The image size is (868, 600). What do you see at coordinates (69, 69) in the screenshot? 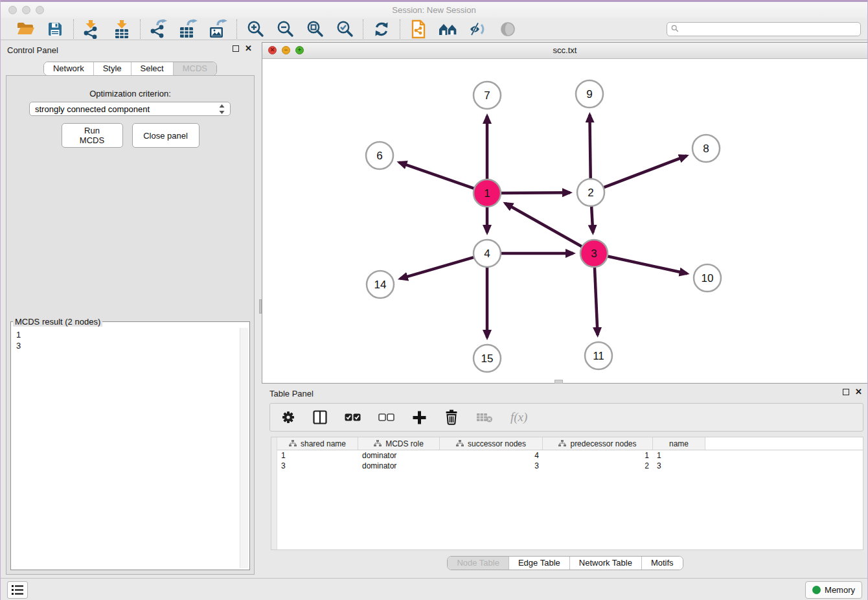
I see `tab-network: Network` at bounding box center [69, 69].